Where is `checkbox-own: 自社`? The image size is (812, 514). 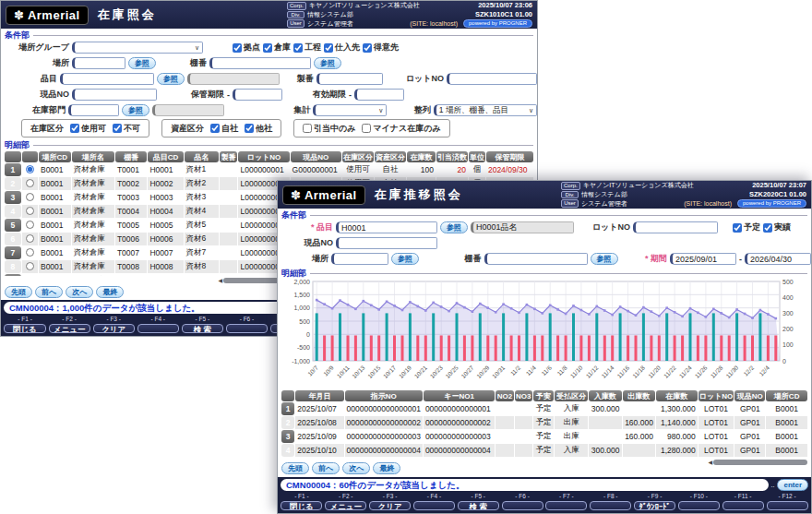
checkbox-own: 自社 is located at coordinates (224, 129).